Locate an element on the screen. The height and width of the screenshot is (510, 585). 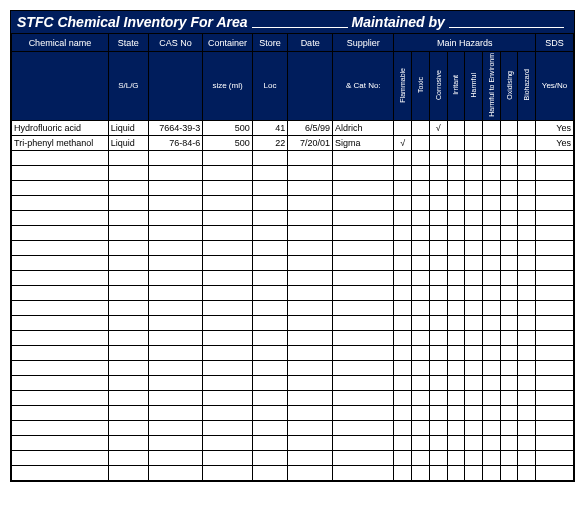
hdr2-haz-7: Biohazard is located at coordinates (527, 86).